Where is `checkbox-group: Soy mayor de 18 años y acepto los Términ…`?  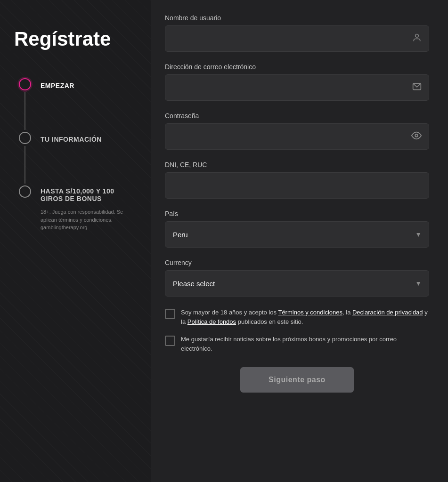 checkbox-group: Soy mayor de 18 años y acepto los Términ… is located at coordinates (297, 330).